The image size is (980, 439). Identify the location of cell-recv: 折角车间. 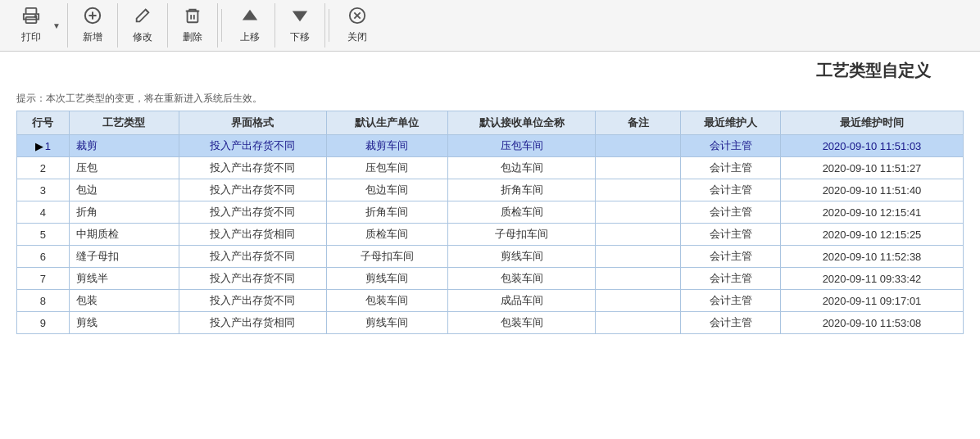
(522, 190).